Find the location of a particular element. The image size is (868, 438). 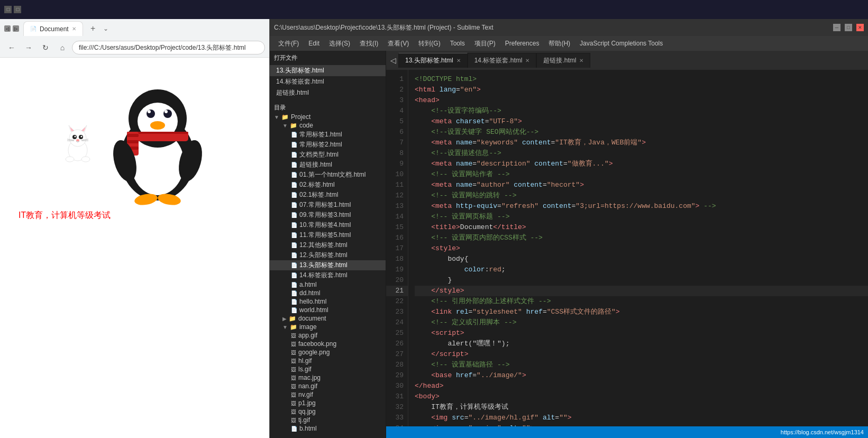

tree-item-28: 🖼mac.jpg is located at coordinates (328, 378).